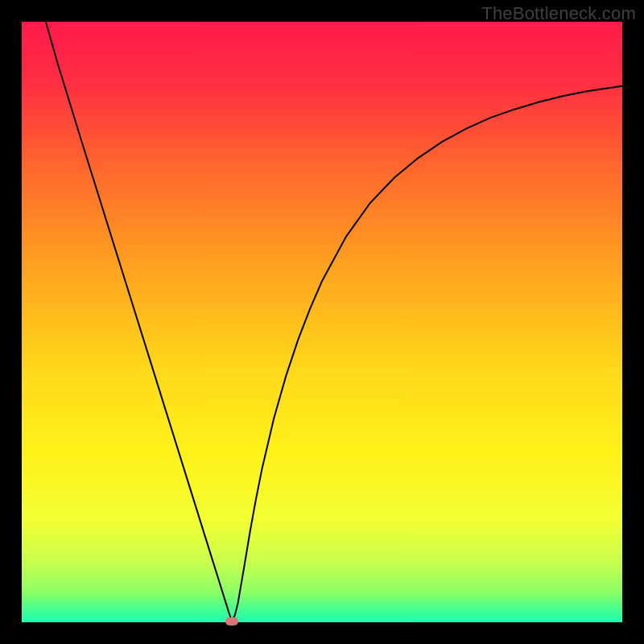 Image resolution: width=644 pixels, height=644 pixels. I want to click on optimum-marker, so click(232, 621).